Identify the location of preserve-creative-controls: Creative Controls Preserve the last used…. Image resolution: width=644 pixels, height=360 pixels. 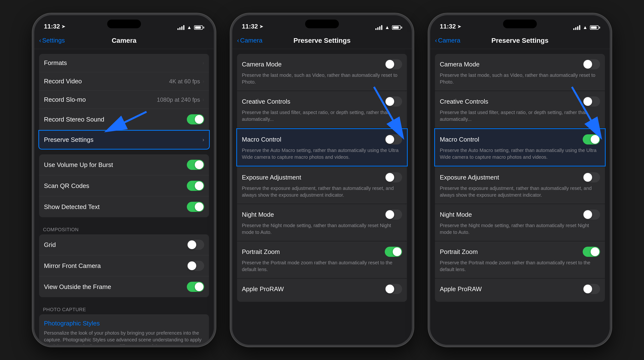
(322, 110).